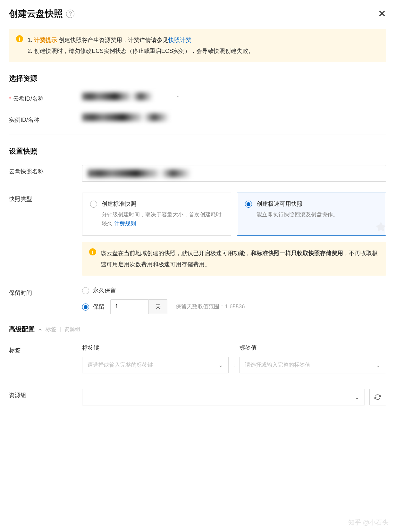  What do you see at coordinates (46, 170) in the screenshot?
I see `label-snapshot-name: 云盘快照名称` at bounding box center [46, 170].